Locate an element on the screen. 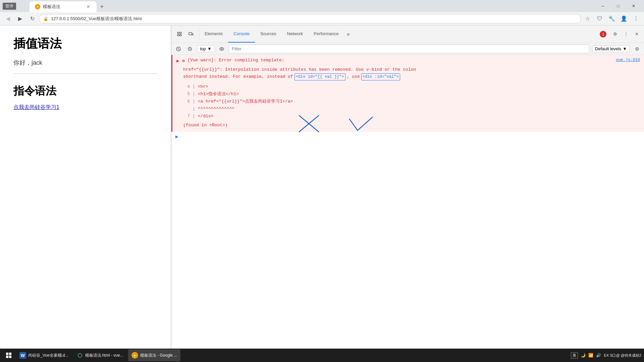  active-tab: ● 模板语法 ✕ is located at coordinates (63, 7).